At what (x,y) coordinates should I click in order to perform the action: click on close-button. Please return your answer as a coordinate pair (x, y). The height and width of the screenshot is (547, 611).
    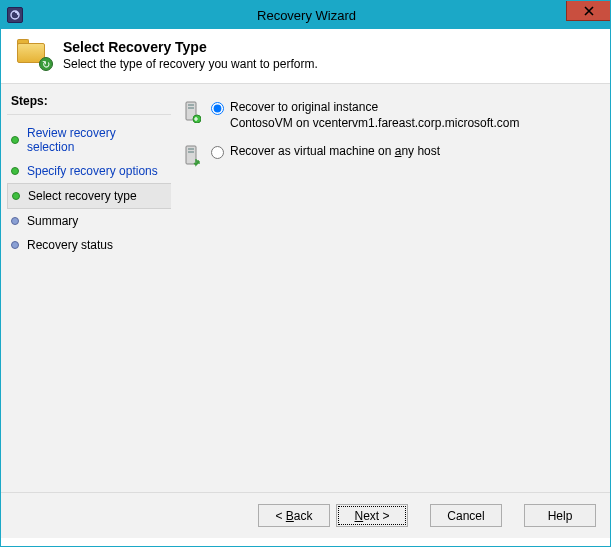
    Looking at the image, I should click on (588, 11).